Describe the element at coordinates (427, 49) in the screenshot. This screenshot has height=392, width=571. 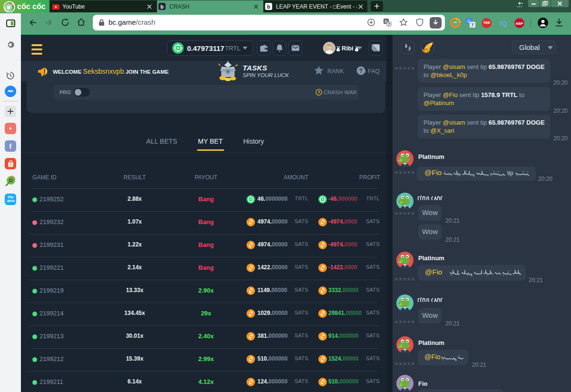
I see `svg-text: B` at that location.